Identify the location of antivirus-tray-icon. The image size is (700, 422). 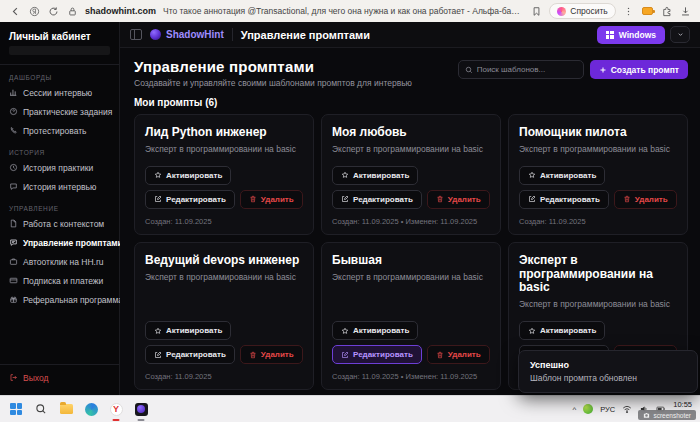
(588, 409).